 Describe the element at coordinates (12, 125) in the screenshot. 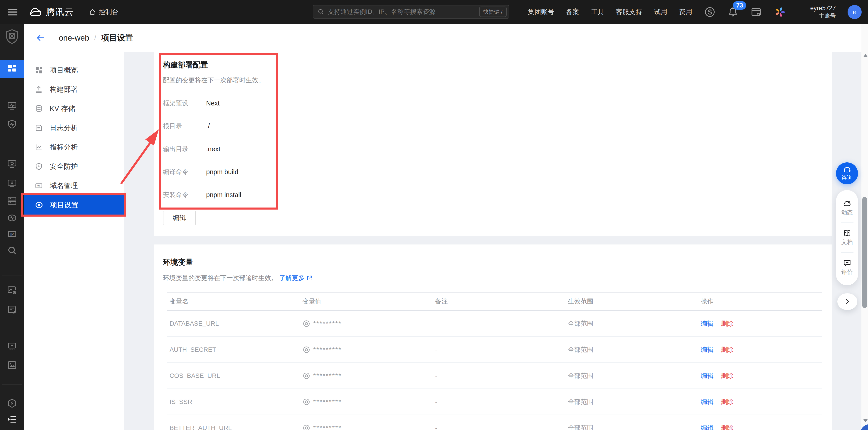

I see `rail-security-shield-icon` at that location.